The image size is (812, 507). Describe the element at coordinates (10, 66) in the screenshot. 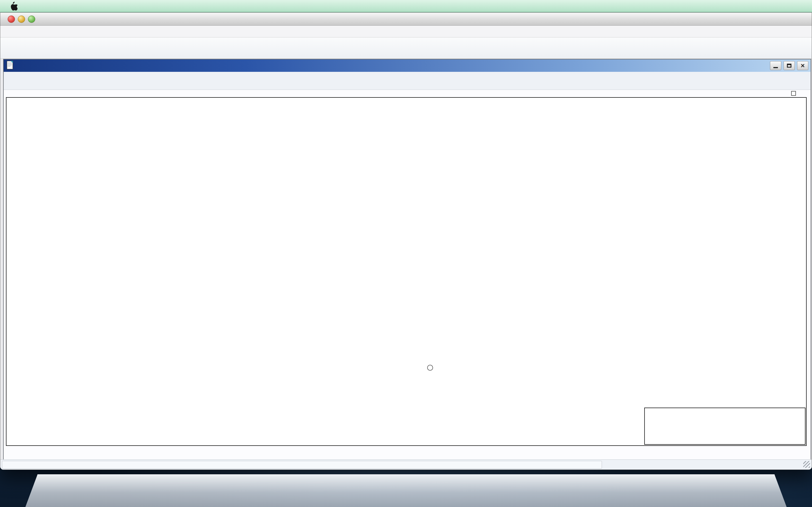

I see `document-icon` at that location.